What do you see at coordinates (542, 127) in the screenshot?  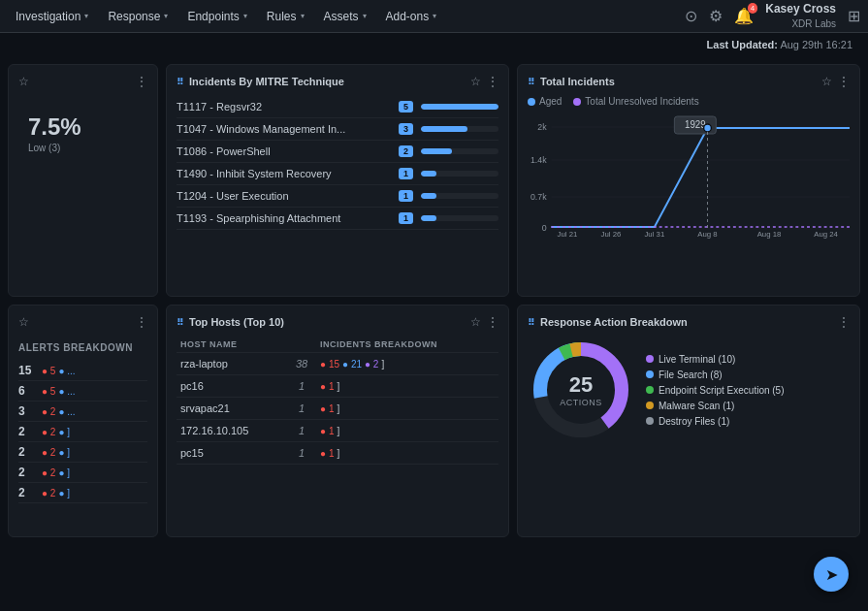 I see `svg-text: 2k` at bounding box center [542, 127].